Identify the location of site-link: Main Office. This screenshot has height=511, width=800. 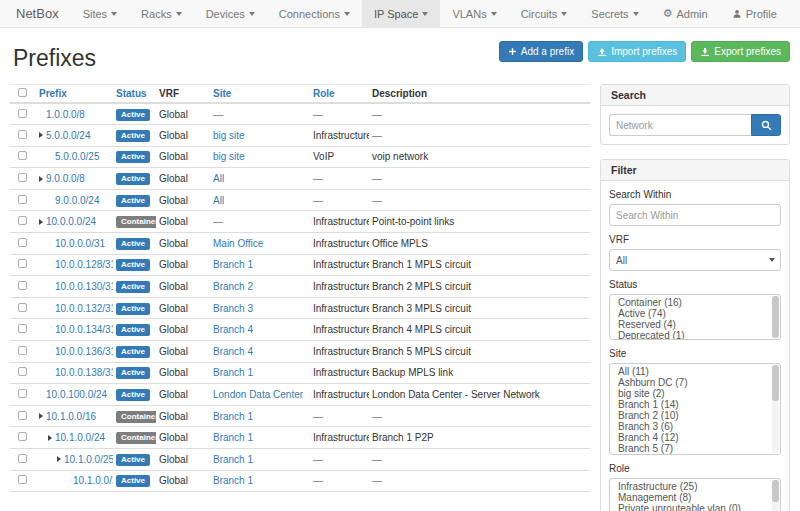
(238, 244).